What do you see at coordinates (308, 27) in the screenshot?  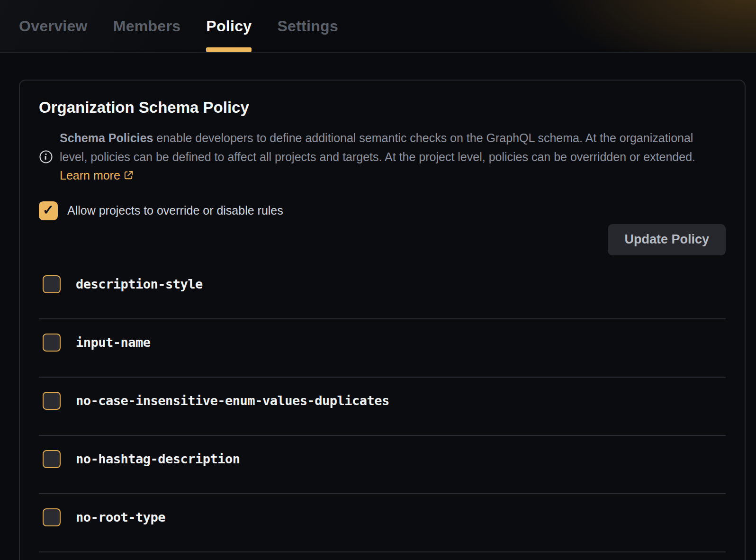 I see `tab-settings-label: Settings` at bounding box center [308, 27].